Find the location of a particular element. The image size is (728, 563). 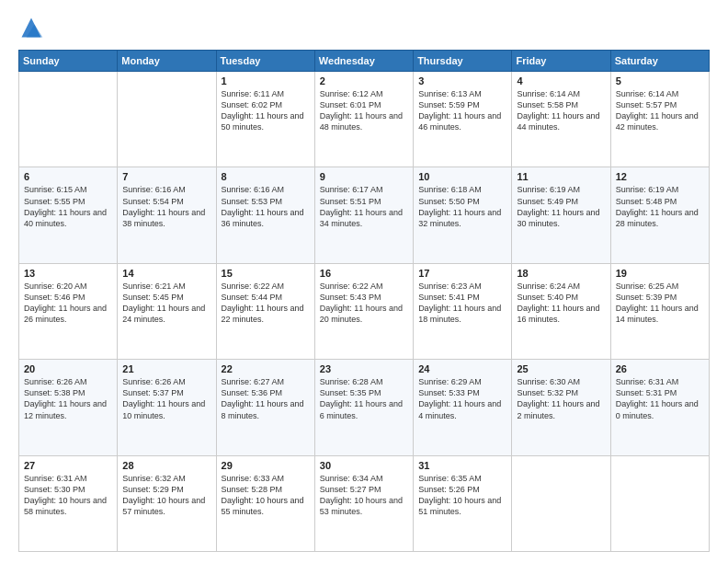

calendar-cell: 7Sunrise: 6:16 AM Sunset: 5:54 PM Daylig… is located at coordinates (167, 215).